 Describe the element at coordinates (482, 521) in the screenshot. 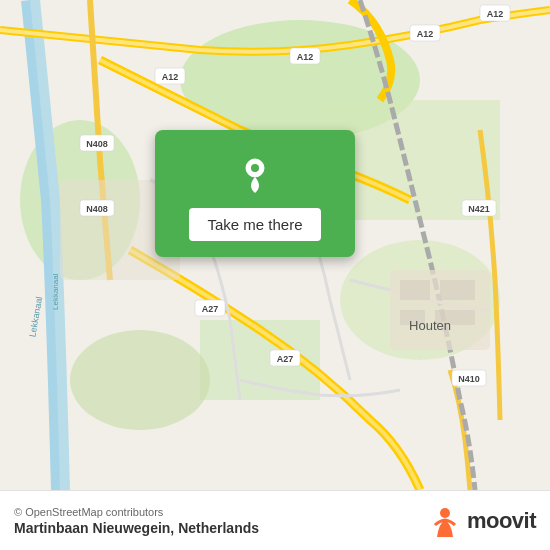

I see `moovit-logo: moovit` at that location.